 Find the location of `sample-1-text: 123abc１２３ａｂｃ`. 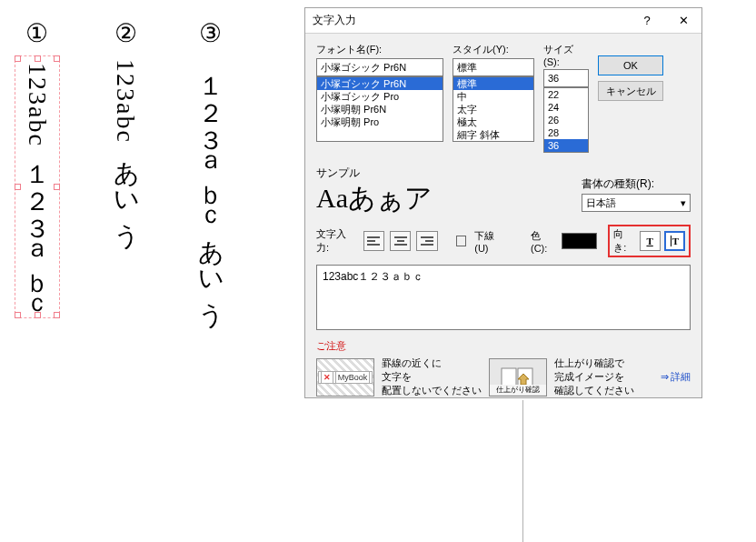

sample-1-text: 123abc１２３ａｂｃ is located at coordinates (37, 187).